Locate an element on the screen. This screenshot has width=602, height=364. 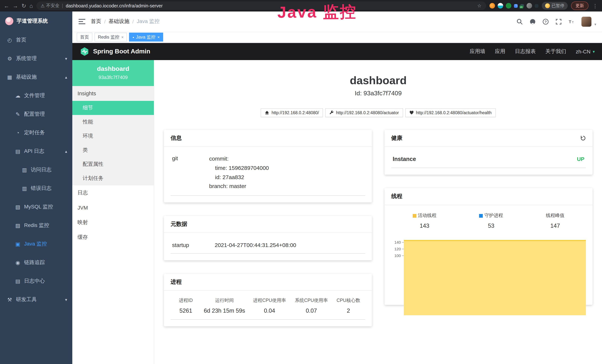
fullscreen-icon is located at coordinates (559, 21).